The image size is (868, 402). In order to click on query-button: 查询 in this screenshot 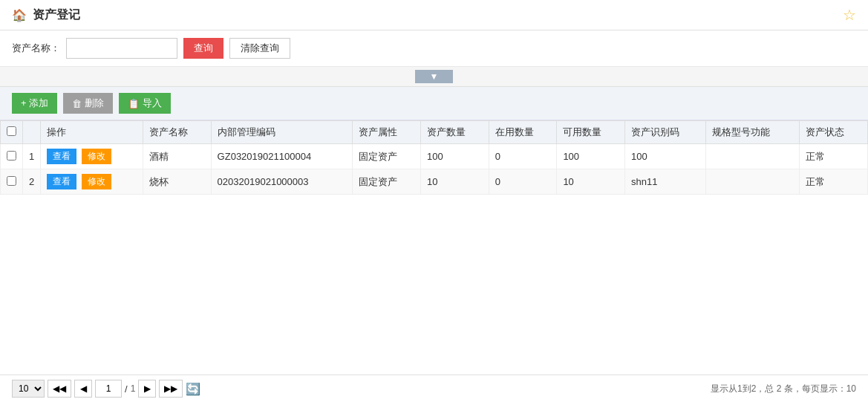, I will do `click(203, 48)`.